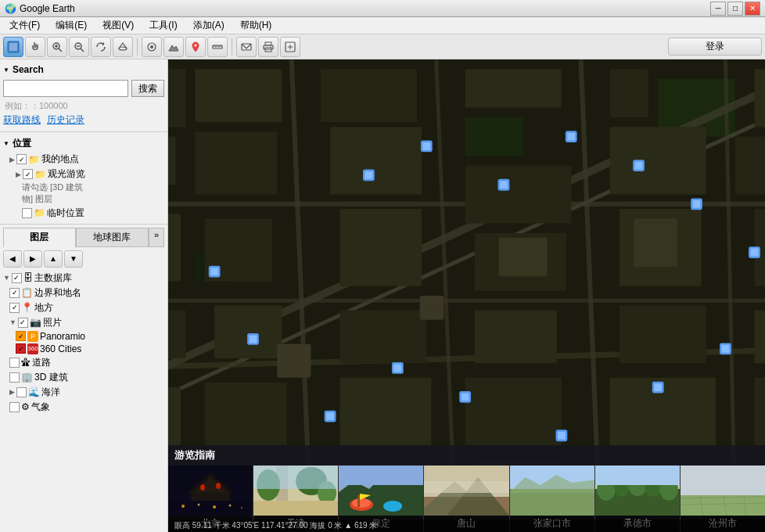  What do you see at coordinates (382, 26) in the screenshot?
I see `menu-bar: 文件(F) 编辑(E) 视图(V) 工具(I) 添加(A) 帮助(H)` at bounding box center [382, 26].